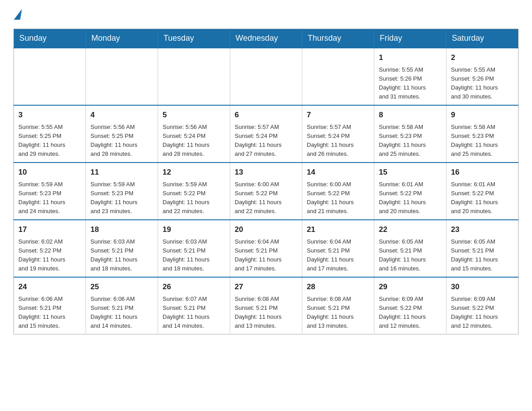  Describe the element at coordinates (266, 39) in the screenshot. I see `calendar-header-row: SundayMondayTuesdayWednesdayThursdayFrid…` at that location.